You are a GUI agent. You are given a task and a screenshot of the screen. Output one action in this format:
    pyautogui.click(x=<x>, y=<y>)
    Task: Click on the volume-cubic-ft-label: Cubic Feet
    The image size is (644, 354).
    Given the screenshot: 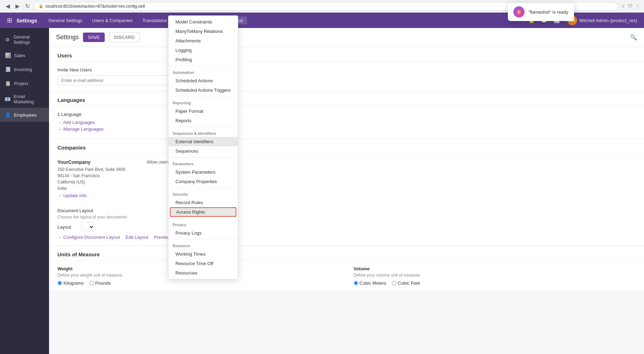 What is the action you would take?
    pyautogui.click(x=409, y=283)
    